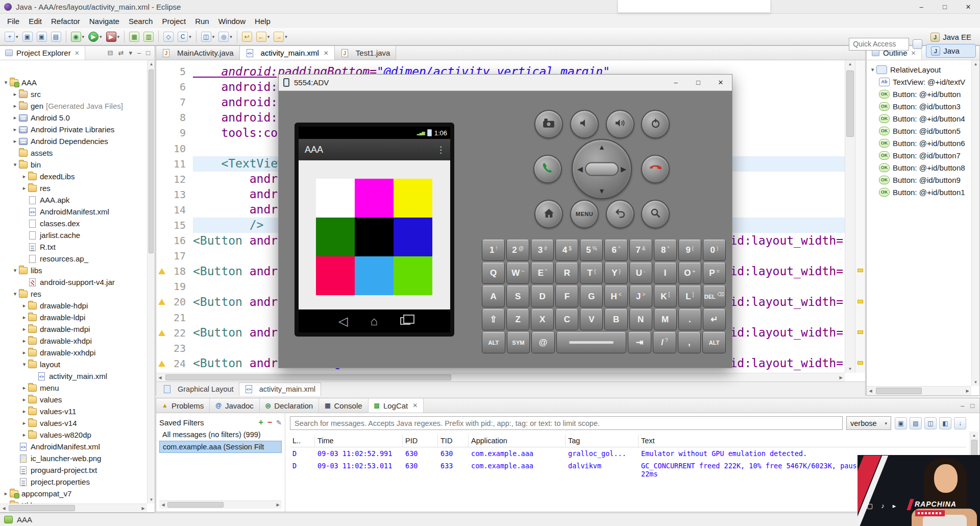 Image resolution: width=980 pixels, height=526 pixels. Describe the element at coordinates (74, 508) in the screenshot. I see `explorer-horizontal-scrollbar: ◀ ▶` at that location.